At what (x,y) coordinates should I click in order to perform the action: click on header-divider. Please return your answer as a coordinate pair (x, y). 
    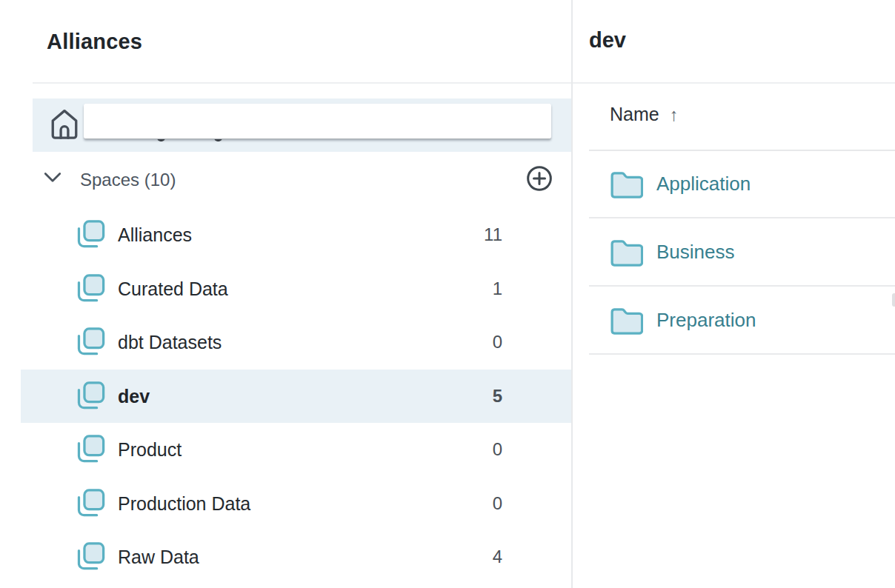
    Looking at the image, I should click on (464, 83).